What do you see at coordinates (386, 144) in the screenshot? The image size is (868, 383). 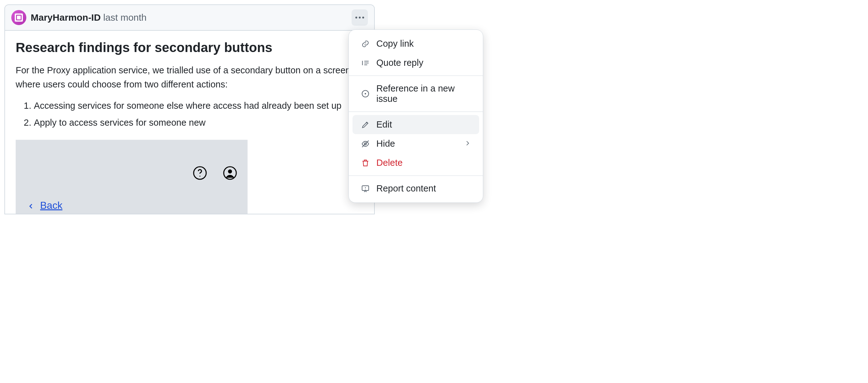 I see `menu-item-label: Hide` at bounding box center [386, 144].